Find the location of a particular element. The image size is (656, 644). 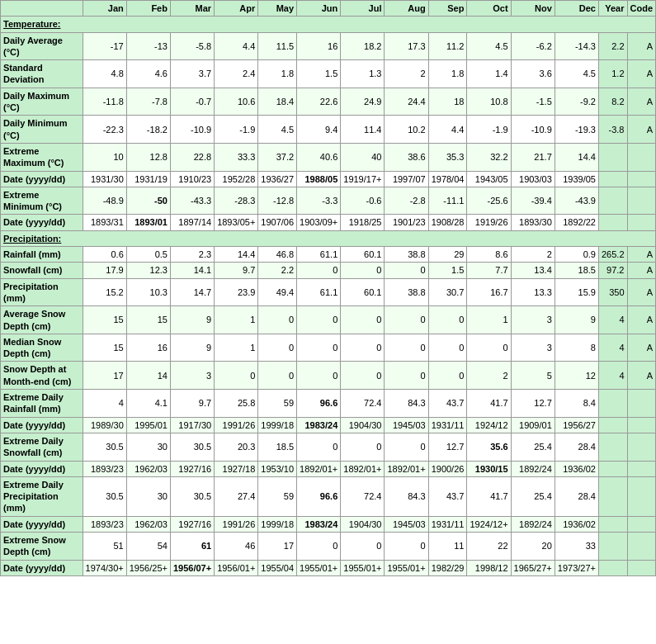

data-cell: -19.3 is located at coordinates (576, 130).